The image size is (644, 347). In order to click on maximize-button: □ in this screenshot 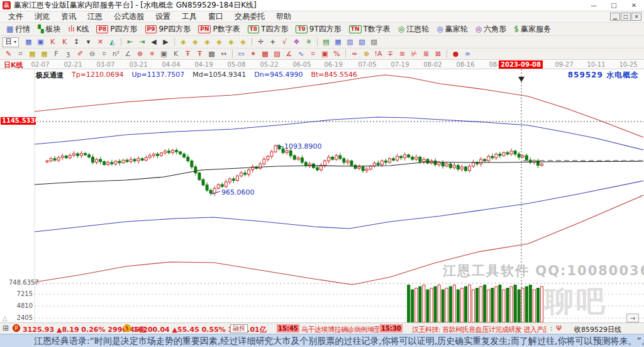, I will do `click(614, 5)`.